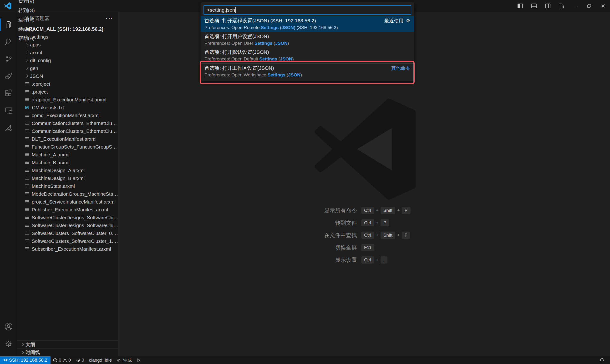 Image resolution: width=610 pixels, height=364 pixels. What do you see at coordinates (520, 6) in the screenshot?
I see `toggle-sidebar-icon` at bounding box center [520, 6].